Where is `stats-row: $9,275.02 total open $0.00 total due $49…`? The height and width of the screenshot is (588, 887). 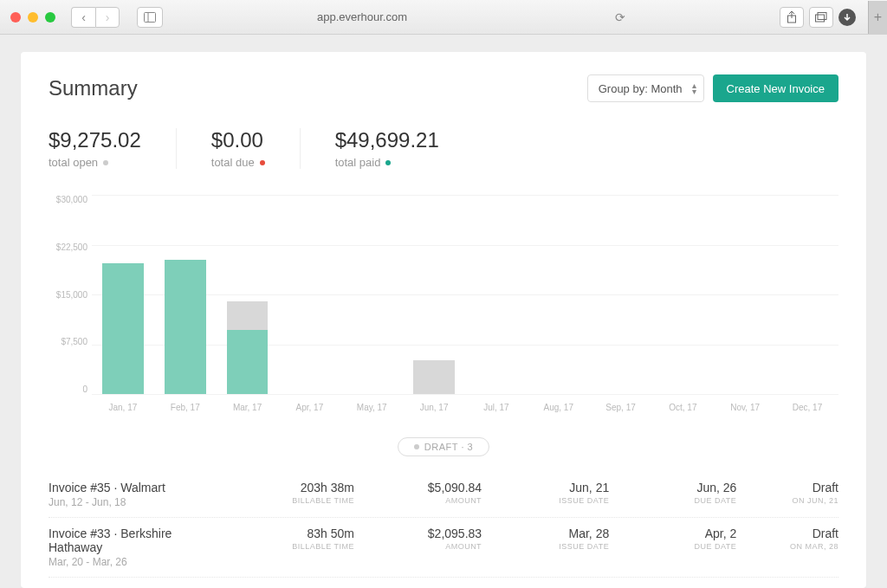
stats-row: $9,275.02 total open $0.00 total due $49… is located at coordinates (444, 149).